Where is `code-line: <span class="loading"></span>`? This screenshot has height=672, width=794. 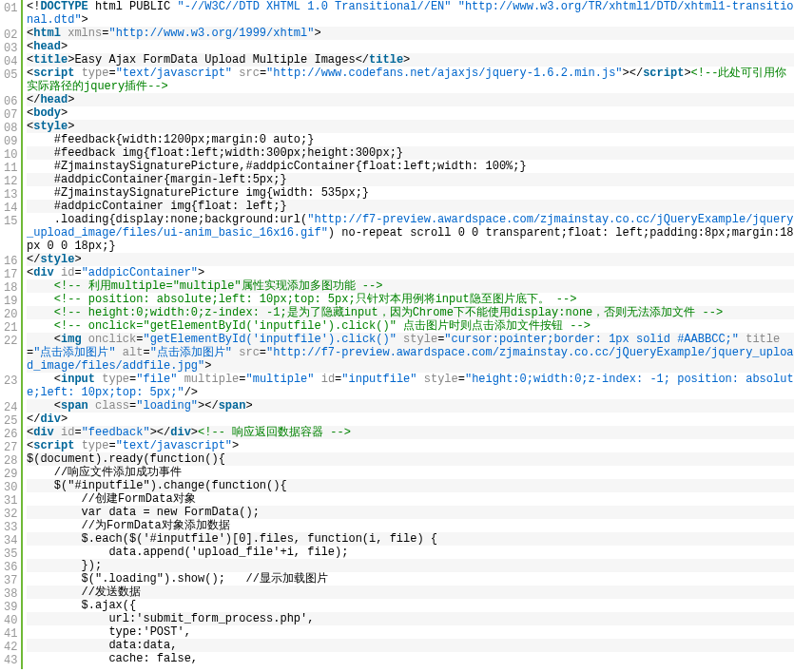
code-line: <span class="loading"></span> is located at coordinates (411, 406).